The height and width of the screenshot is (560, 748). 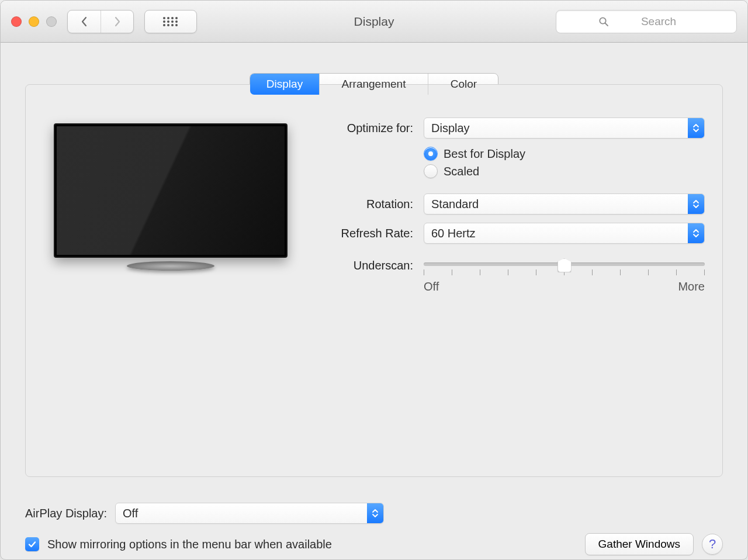 I want to click on back-button, so click(x=84, y=22).